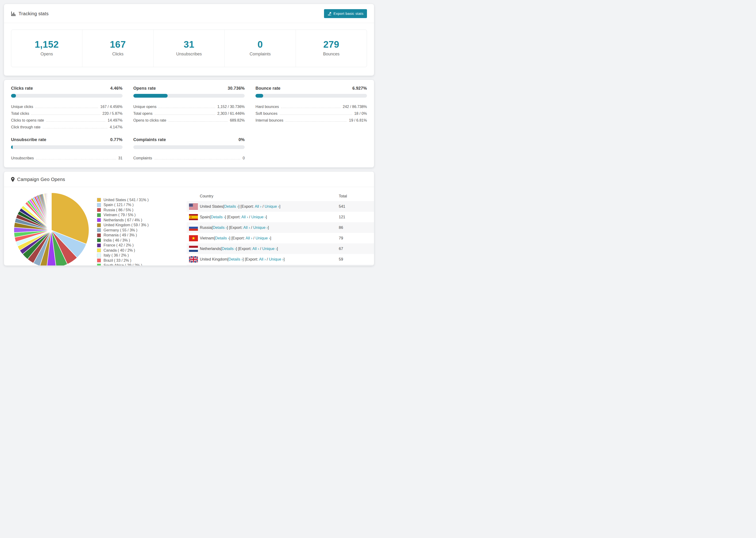 The height and width of the screenshot is (538, 756). What do you see at coordinates (138, 205) in the screenshot?
I see `legend-item-spain: Spain ( 121 / 7% )` at bounding box center [138, 205].